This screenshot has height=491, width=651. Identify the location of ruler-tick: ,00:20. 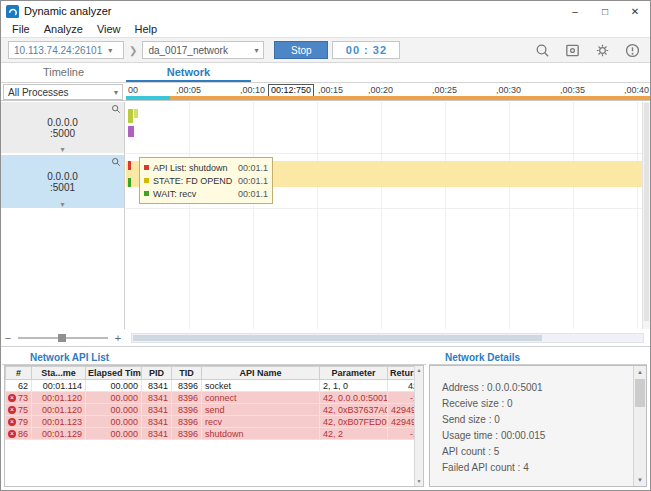
(380, 90).